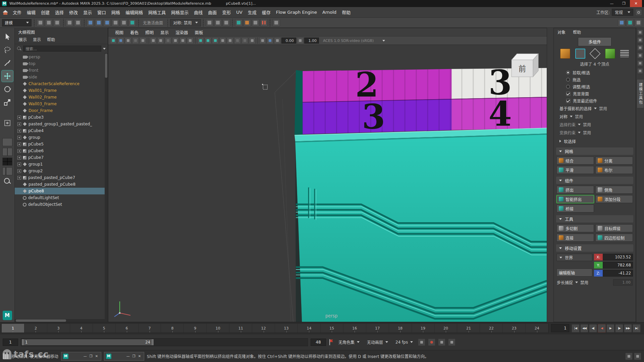 This screenshot has height=362, width=644. Describe the element at coordinates (614, 199) in the screenshot. I see `add-divisions-button: 添加分段` at that location.